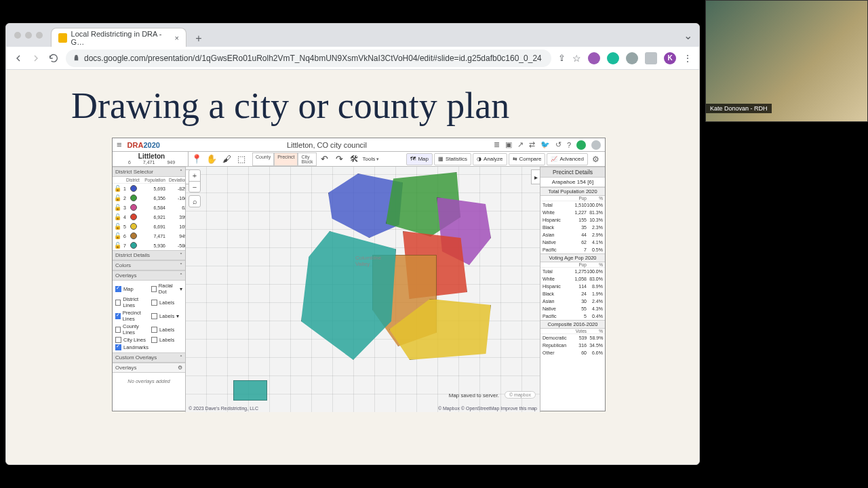 This screenshot has width=868, height=488. Describe the element at coordinates (490, 159) in the screenshot. I see `mode-analyze-button: ◑Analyze` at that location.